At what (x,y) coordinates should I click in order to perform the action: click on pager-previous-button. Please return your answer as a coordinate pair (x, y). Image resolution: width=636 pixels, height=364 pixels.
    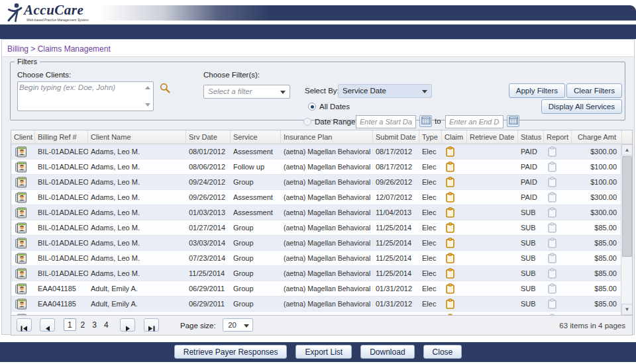
    Looking at the image, I should click on (48, 325).